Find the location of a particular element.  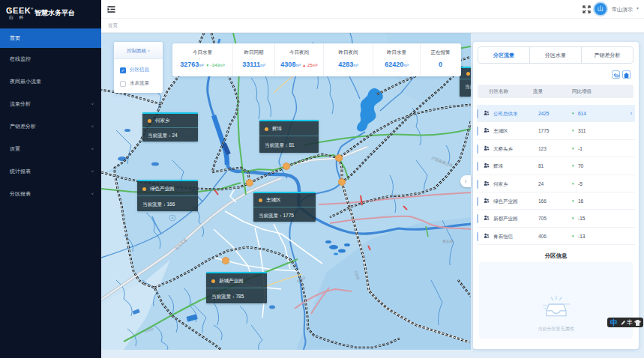

svg-text: 青石镇 is located at coordinates (448, 241).